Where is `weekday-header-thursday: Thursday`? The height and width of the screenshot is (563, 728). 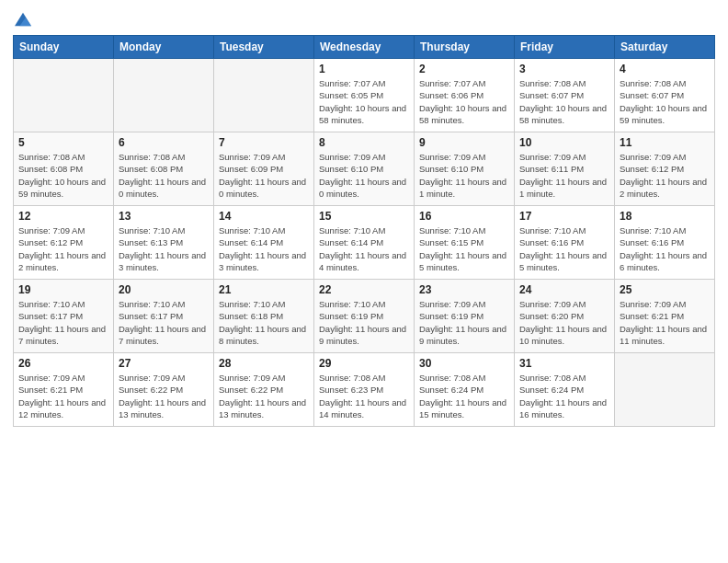 weekday-header-thursday: Thursday is located at coordinates (465, 48).